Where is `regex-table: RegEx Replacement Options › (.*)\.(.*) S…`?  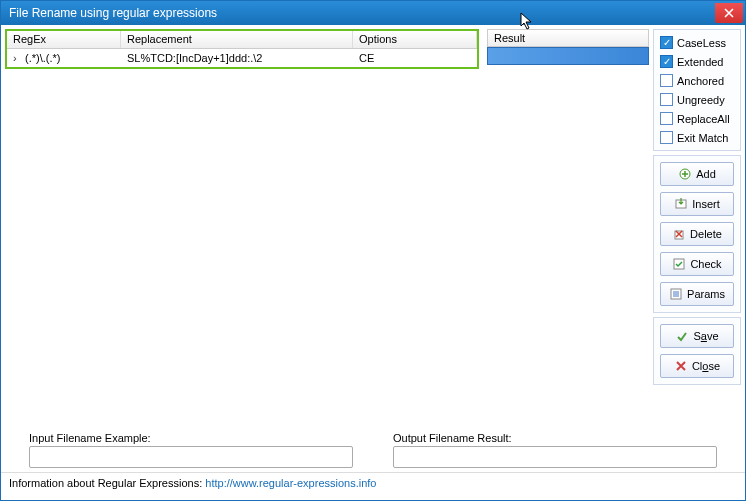
regex-table: RegEx Replacement Options › (.*)\.(.*) S… is located at coordinates (242, 49).